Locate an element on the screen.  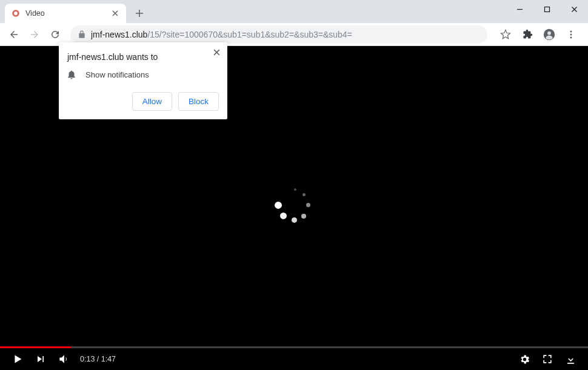
bookmark-star-icon is located at coordinates (506, 35).